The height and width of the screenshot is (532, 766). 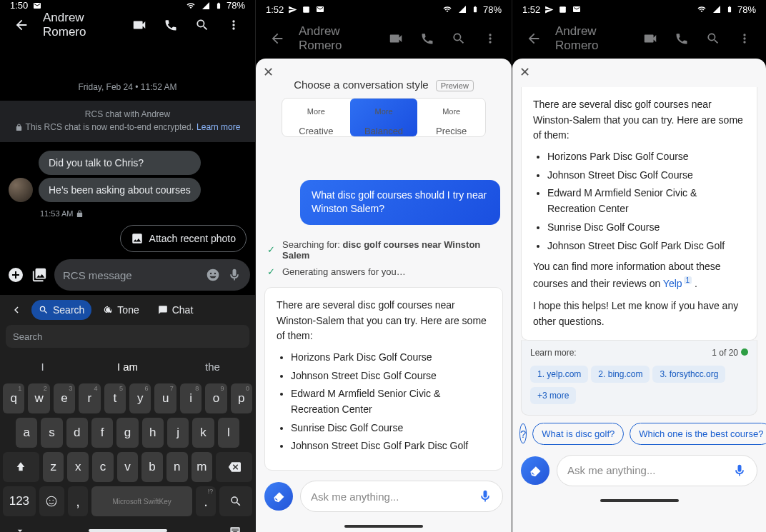 What do you see at coordinates (202, 467) in the screenshot?
I see `key-m: m` at bounding box center [202, 467].